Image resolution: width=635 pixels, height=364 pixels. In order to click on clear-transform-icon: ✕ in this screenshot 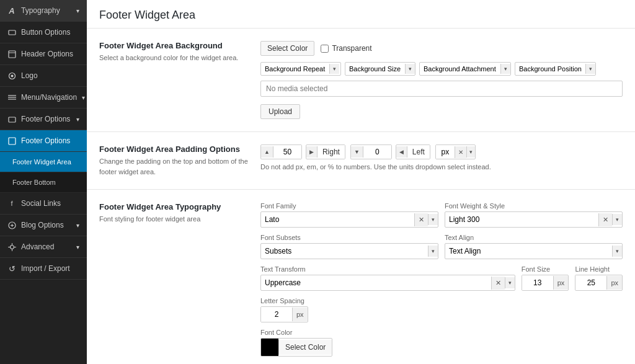, I will do `click(498, 283)`.